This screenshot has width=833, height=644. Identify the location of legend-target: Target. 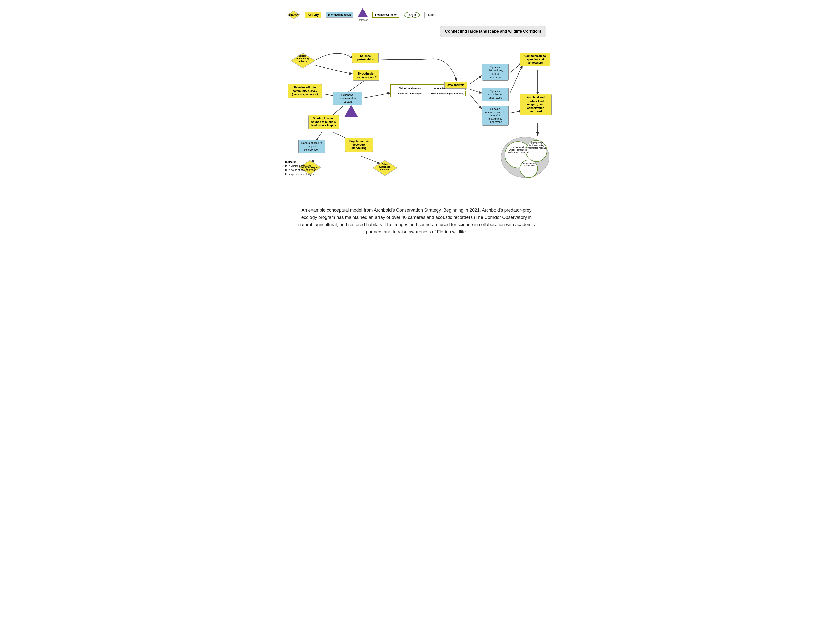
(412, 15).